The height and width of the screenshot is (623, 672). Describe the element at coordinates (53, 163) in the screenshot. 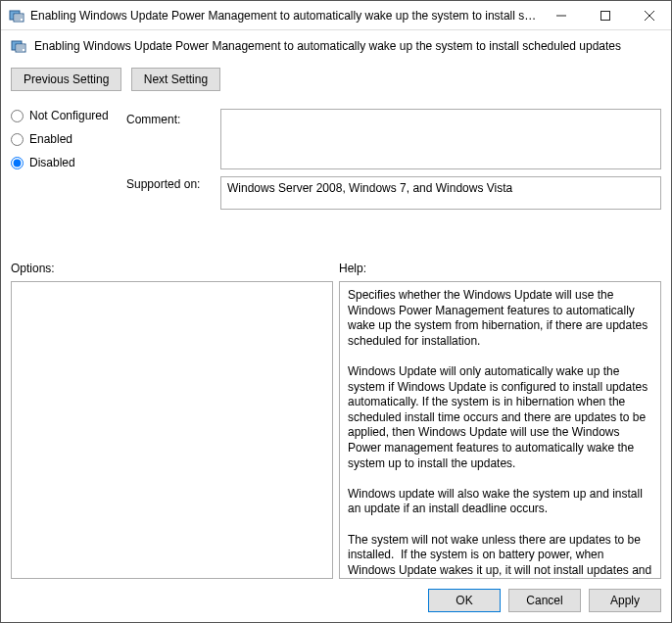

I see `radio-disabled-label: Disabled` at that location.